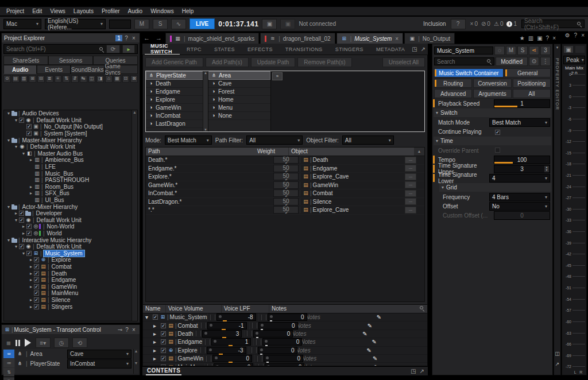 The height and width of the screenshot is (380, 588). Describe the element at coordinates (71, 193) in the screenshot. I see `tree-item-sfx-bus: ▸▥|SFX_Bus` at that location.